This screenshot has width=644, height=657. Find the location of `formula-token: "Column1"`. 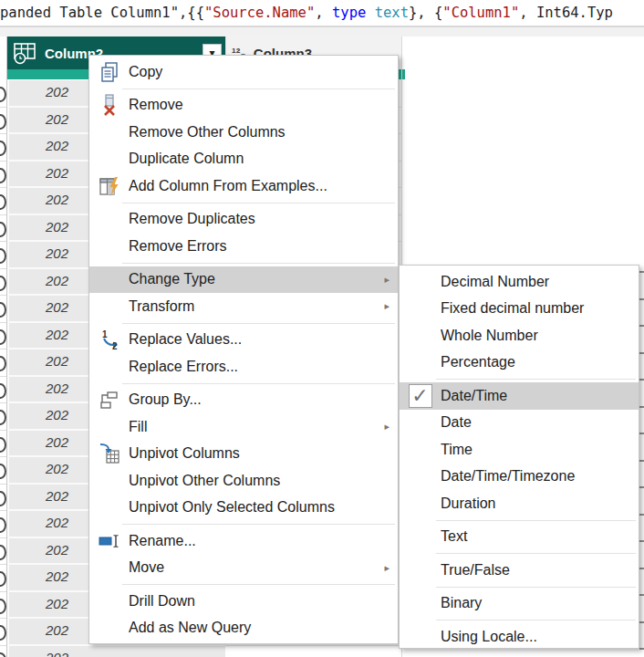

formula-token: "Column1" is located at coordinates (481, 13).